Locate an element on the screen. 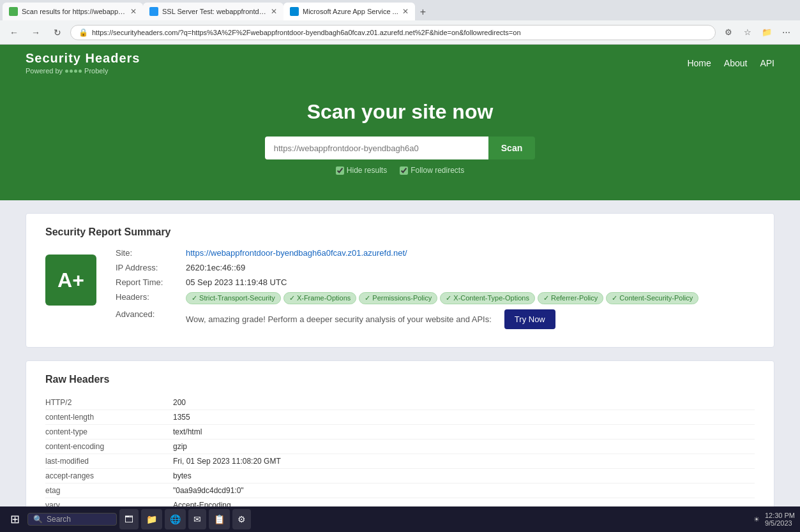  nav-api: API is located at coordinates (767, 63).